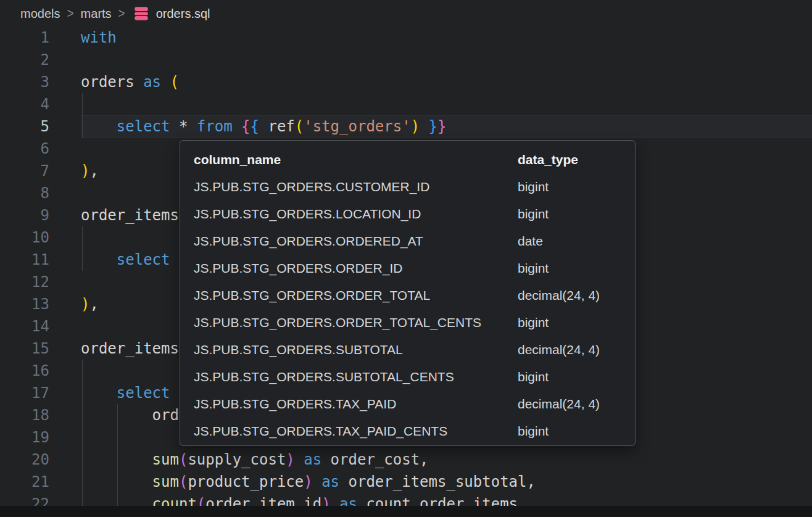  What do you see at coordinates (25, 460) in the screenshot?
I see `line-number: 20` at bounding box center [25, 460].